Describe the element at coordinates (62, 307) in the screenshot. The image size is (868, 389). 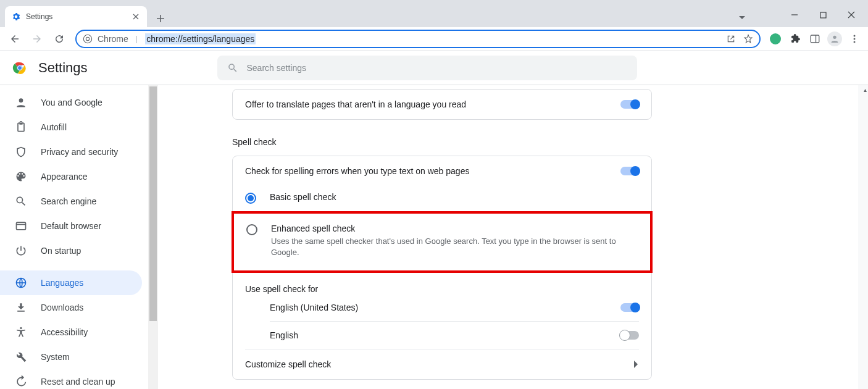
I see `sidebar-label: Downloads` at that location.